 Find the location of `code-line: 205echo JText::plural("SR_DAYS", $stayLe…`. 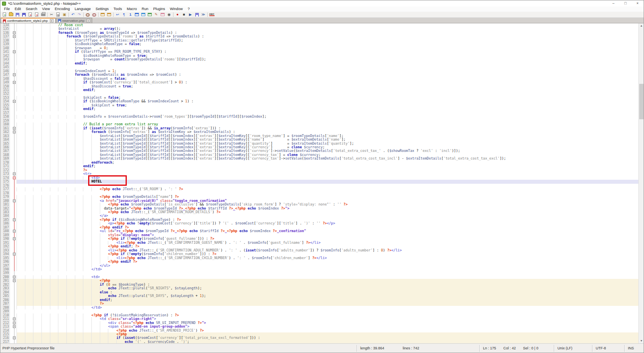

code-line: 205echo JText::plural("SR_DAYS", $stayLe… is located at coordinates (322, 296).